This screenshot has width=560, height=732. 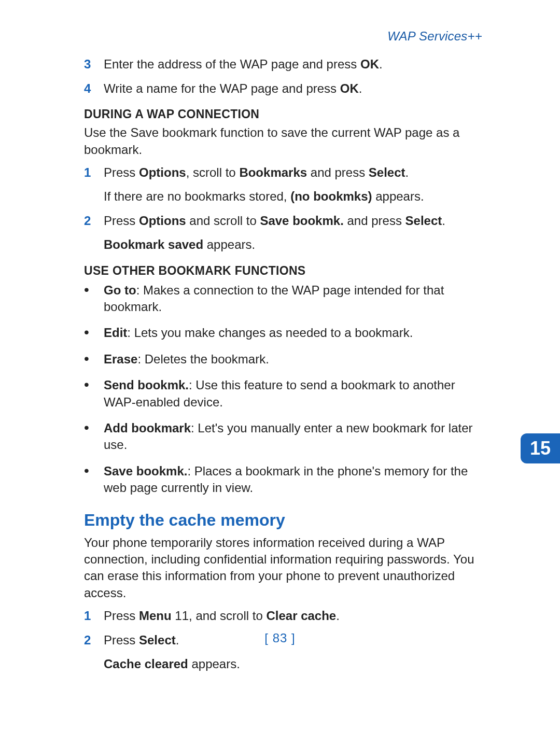 What do you see at coordinates (293, 437) in the screenshot?
I see `bullet-text: Add bookmark: Let's you manually enter a…` at bounding box center [293, 437].